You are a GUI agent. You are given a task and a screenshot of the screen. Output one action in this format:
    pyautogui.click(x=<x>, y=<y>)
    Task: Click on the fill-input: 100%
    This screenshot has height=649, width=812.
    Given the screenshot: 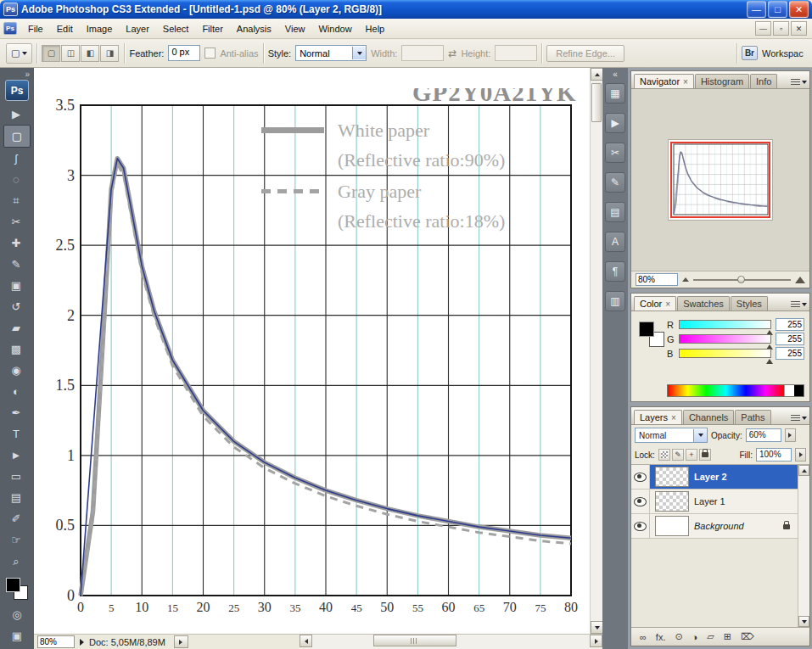 What is the action you would take?
    pyautogui.click(x=774, y=455)
    